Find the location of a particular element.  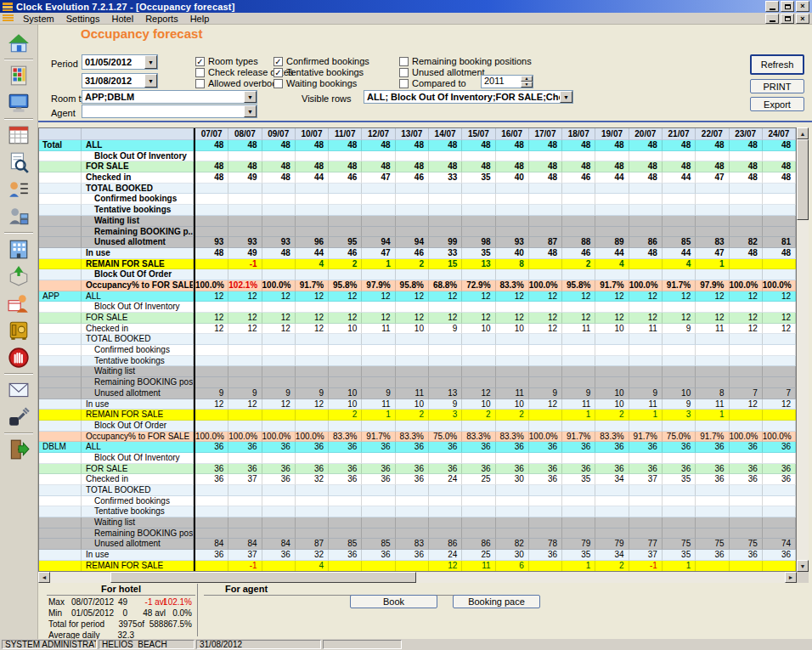

grid-row: Block Out Of Inventory is located at coordinates (418, 156).